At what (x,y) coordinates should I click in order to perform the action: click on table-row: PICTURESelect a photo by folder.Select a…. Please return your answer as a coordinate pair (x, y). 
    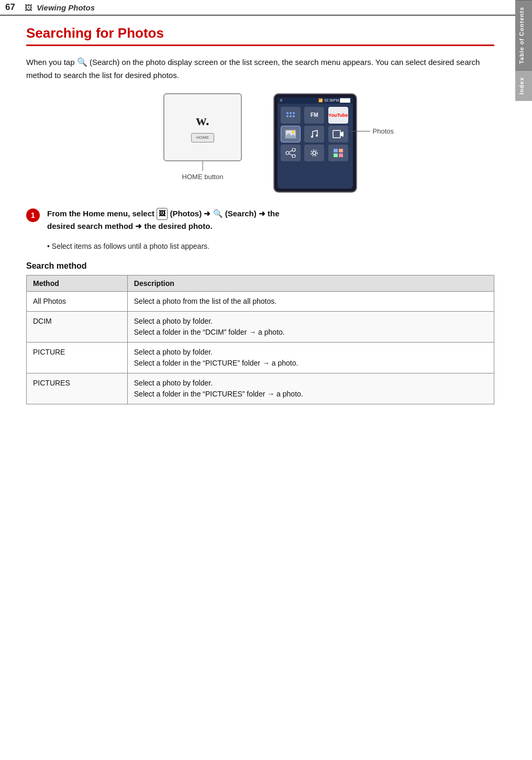
    Looking at the image, I should click on (261, 358).